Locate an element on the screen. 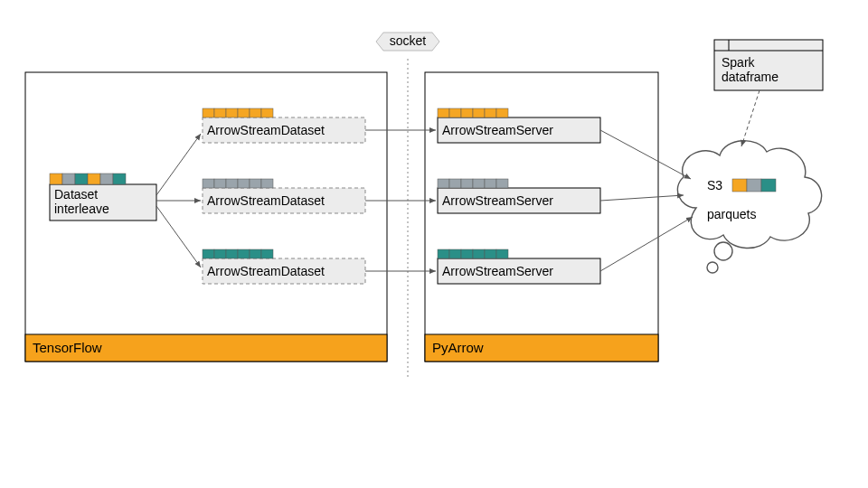  arrowstreamdataset-2: ArrowStreamDataset is located at coordinates (284, 196).